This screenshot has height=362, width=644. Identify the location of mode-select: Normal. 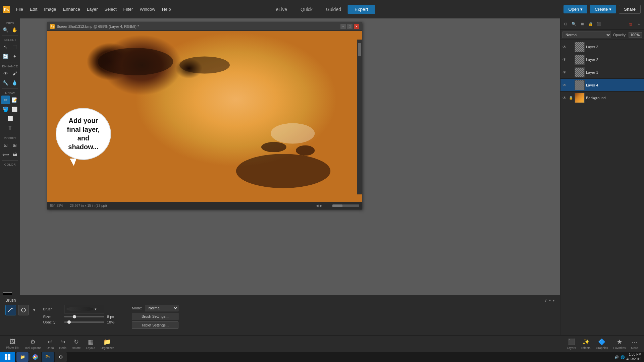
(162, 308).